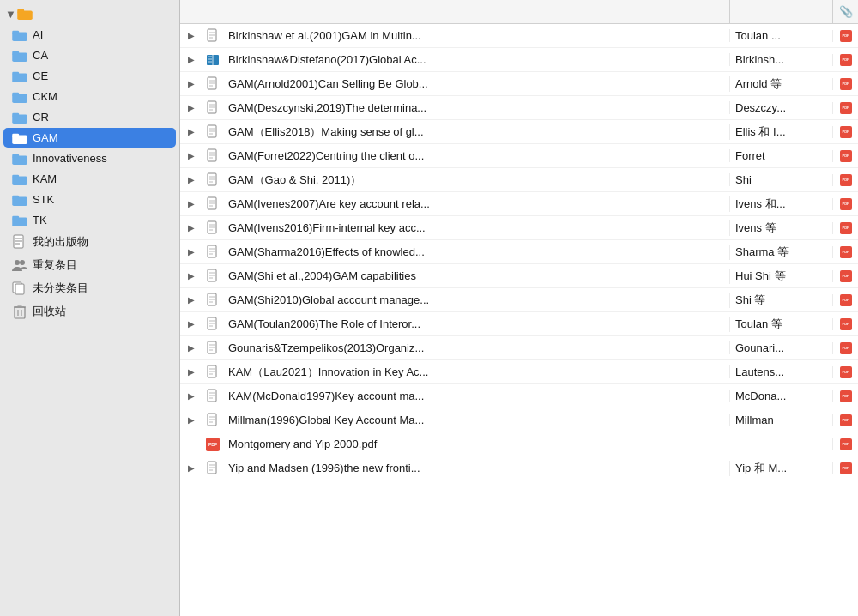 Image resolution: width=858 pixels, height=616 pixels. What do you see at coordinates (89, 96) in the screenshot?
I see `sidebar-item-ckm: CKM` at bounding box center [89, 96].